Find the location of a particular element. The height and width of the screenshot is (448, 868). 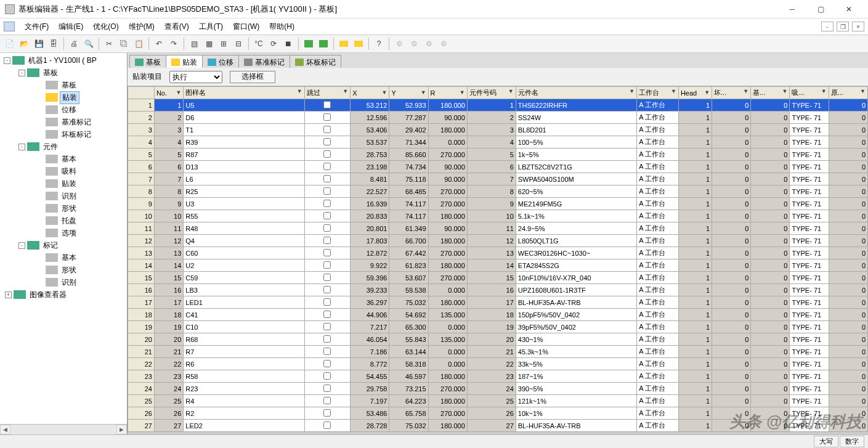

menu-工具: 工具(T) is located at coordinates (211, 27).